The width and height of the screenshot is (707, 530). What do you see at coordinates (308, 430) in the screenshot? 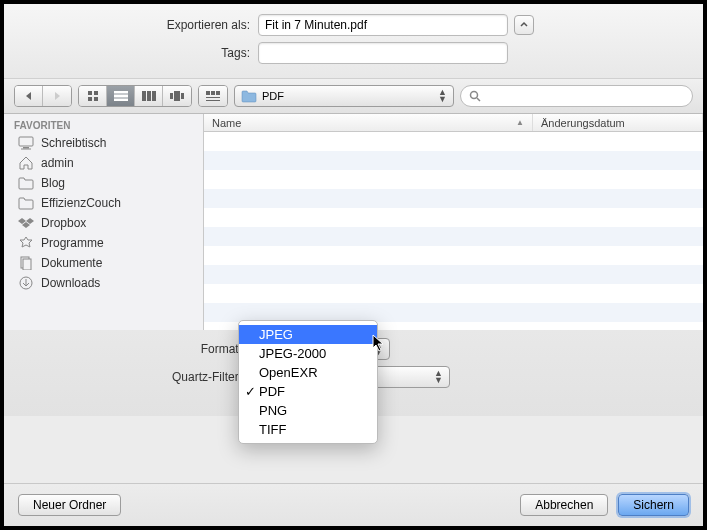
I see `menu-item-tiff: TIFF` at bounding box center [308, 430].